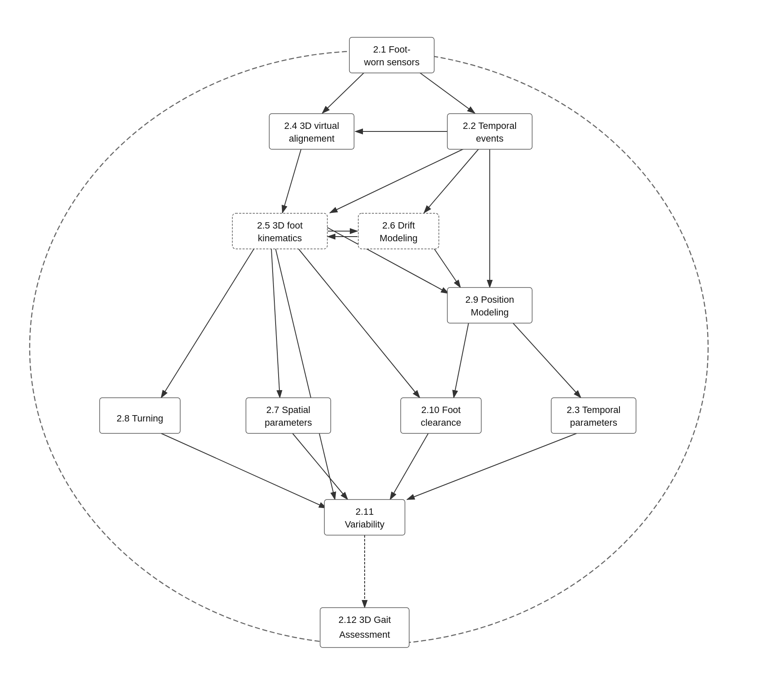 This screenshot has height=695, width=784. I want to click on node-211-label2: Variability, so click(365, 524).